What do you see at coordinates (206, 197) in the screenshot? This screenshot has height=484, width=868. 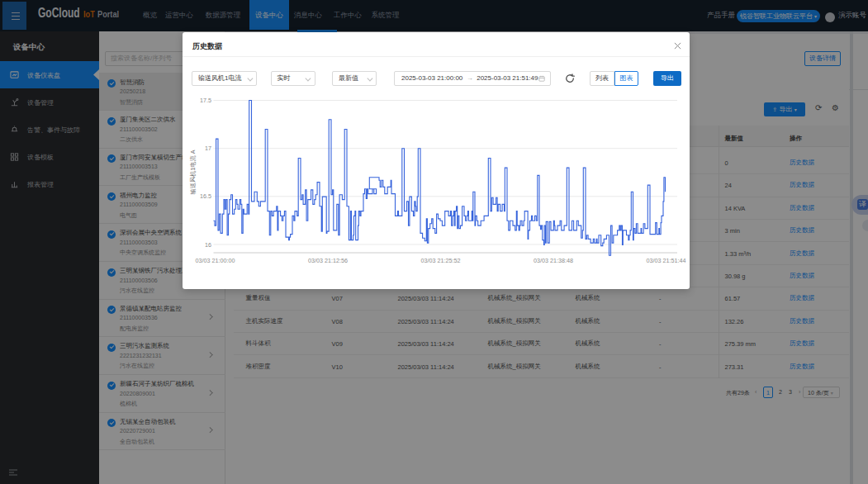 I see `svg-text: 16.5` at bounding box center [206, 197].